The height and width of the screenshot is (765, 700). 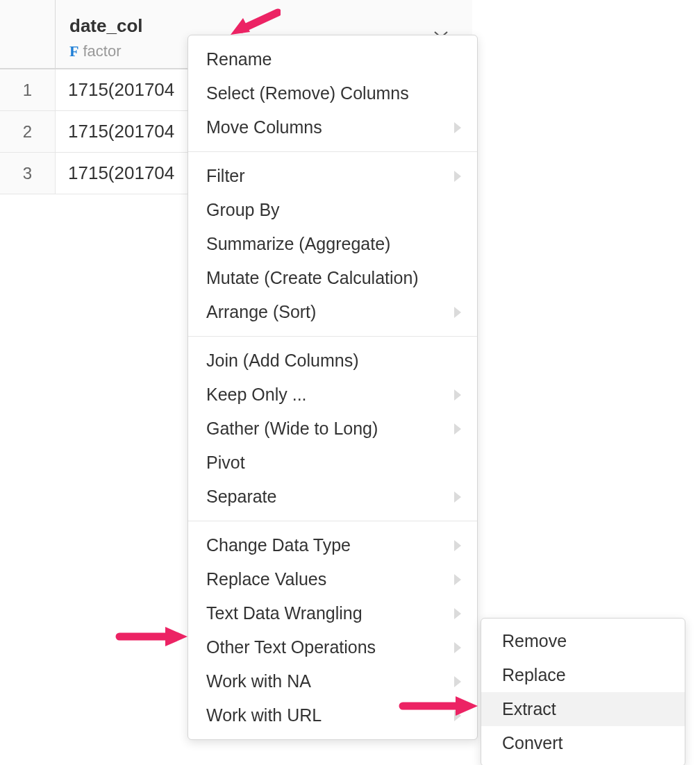 What do you see at coordinates (333, 244) in the screenshot?
I see `menu-item-summarize-aggregate: Summarize (Aggregate)` at bounding box center [333, 244].